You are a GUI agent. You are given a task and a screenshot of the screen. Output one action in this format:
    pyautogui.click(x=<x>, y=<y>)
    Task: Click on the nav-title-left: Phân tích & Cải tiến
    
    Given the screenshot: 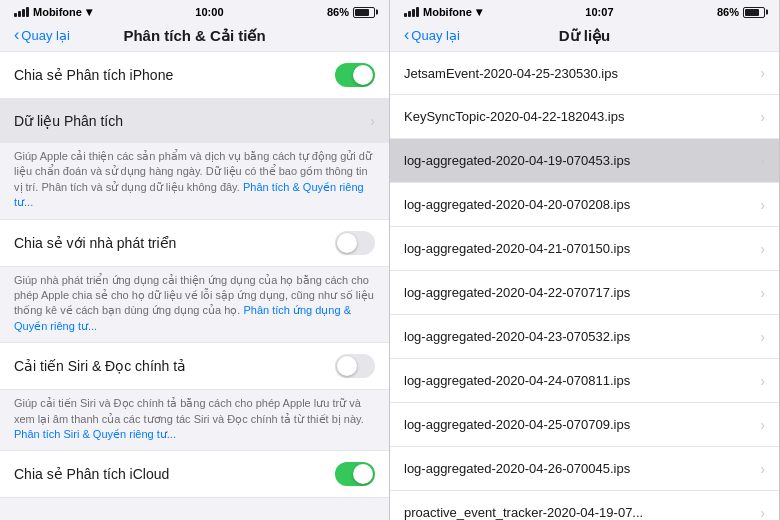 What is the action you would take?
    pyautogui.click(x=194, y=36)
    